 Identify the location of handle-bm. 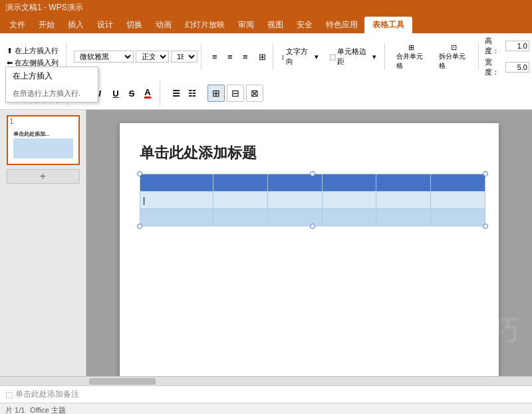
(313, 226).